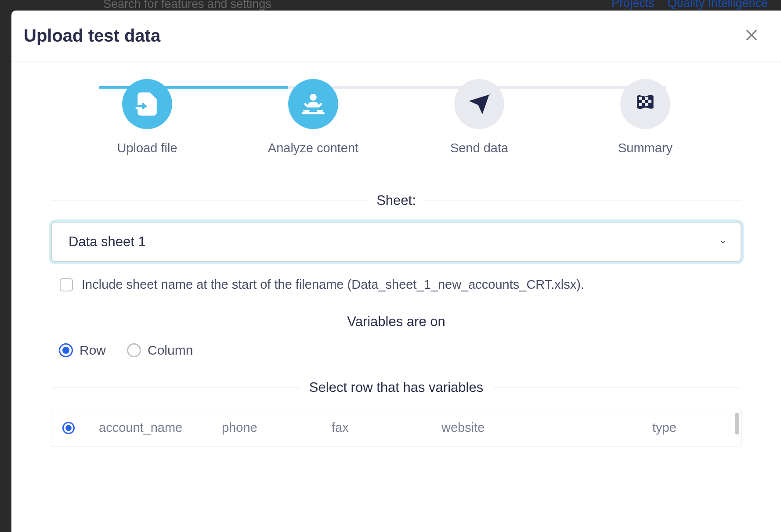 This screenshot has height=532, width=781. Describe the element at coordinates (718, 5) in the screenshot. I see `nav-quality: Quality Intelligence` at that location.